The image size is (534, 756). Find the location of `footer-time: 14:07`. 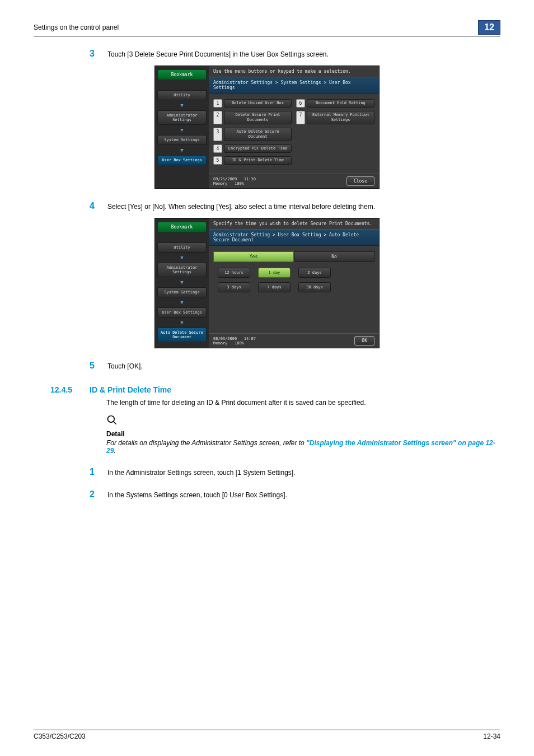

footer-time: 14:07 is located at coordinates (250, 339).